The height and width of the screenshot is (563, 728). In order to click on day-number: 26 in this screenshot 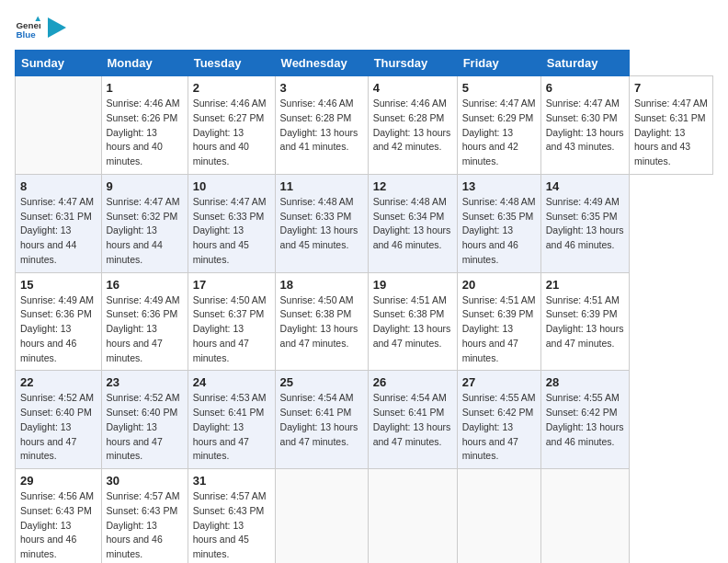, I will do `click(413, 383)`.